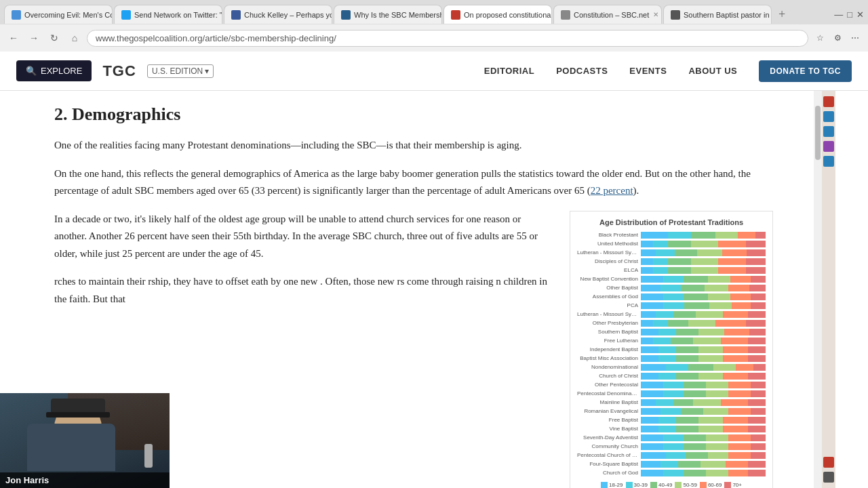 The width and height of the screenshot is (868, 488). I want to click on chart-row-label-12: Free Lutheran, so click(608, 340).